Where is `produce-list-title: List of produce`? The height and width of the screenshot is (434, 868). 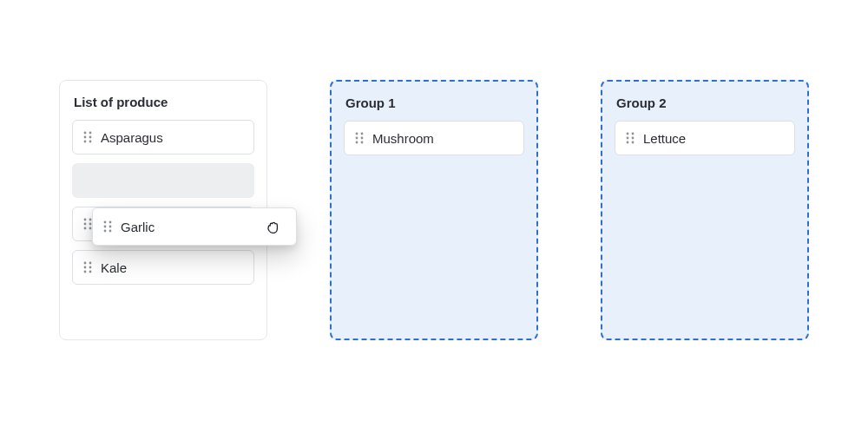
produce-list-title: List of produce is located at coordinates (164, 102).